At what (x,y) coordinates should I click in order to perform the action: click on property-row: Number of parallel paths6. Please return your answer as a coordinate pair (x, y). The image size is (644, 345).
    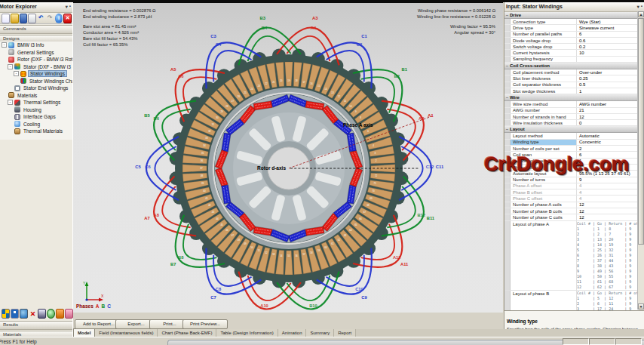
    Looking at the image, I should click on (572, 35).